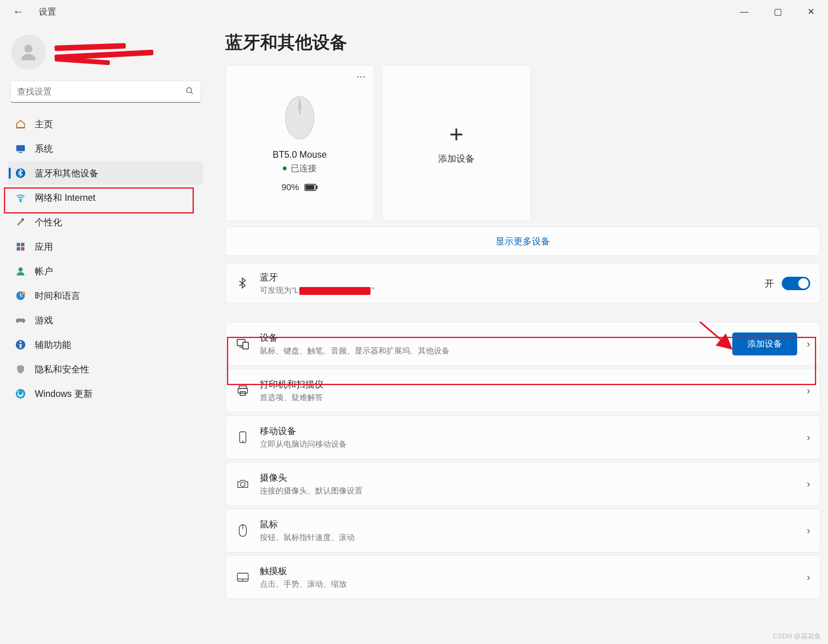 This screenshot has width=828, height=644. I want to click on gamepad-icon, so click(21, 320).